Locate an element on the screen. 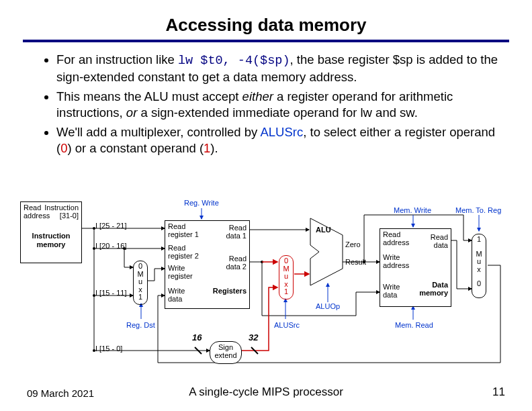  ctrl-memwrite: Mem. Write is located at coordinates (412, 210).